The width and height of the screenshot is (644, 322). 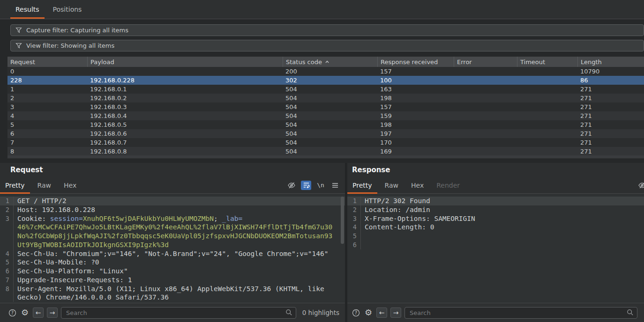 What do you see at coordinates (326, 116) in the screenshot?
I see `table-row: 4192.168.0.4504159271` at bounding box center [326, 116].